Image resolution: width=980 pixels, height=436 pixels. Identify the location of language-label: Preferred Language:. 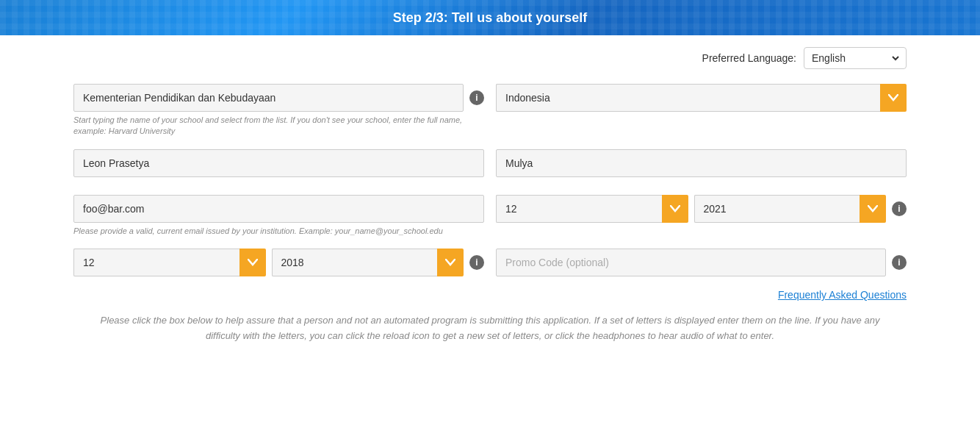
(749, 58).